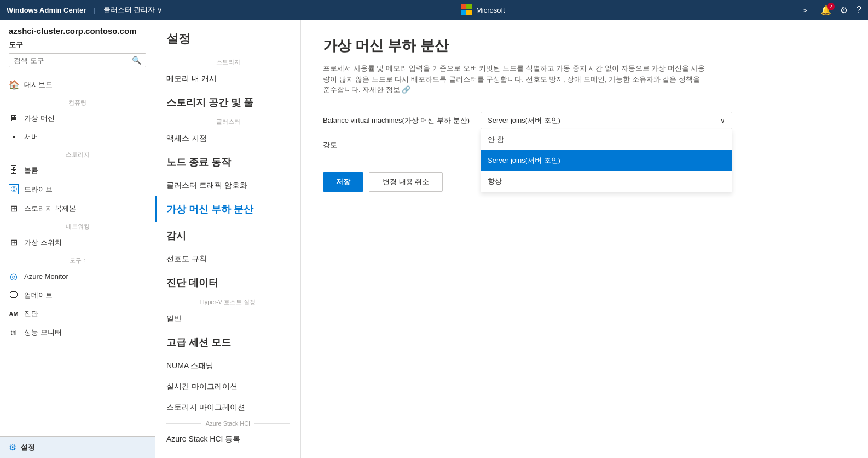 The height and width of the screenshot is (458, 868). Describe the element at coordinates (78, 137) in the screenshot. I see `sidebar-item-server: ▪ 서버` at that location.